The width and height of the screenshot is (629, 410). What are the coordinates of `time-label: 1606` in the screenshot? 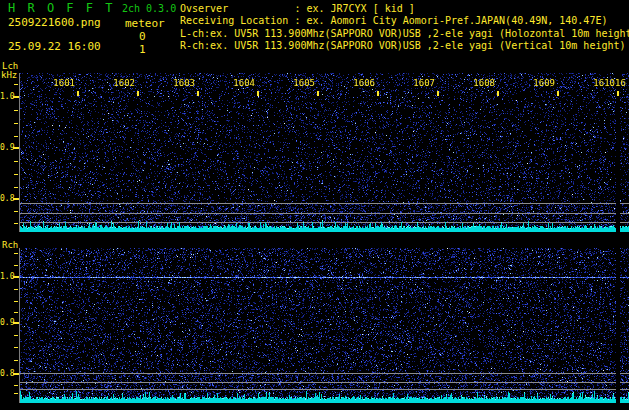 It's located at (363, 84).